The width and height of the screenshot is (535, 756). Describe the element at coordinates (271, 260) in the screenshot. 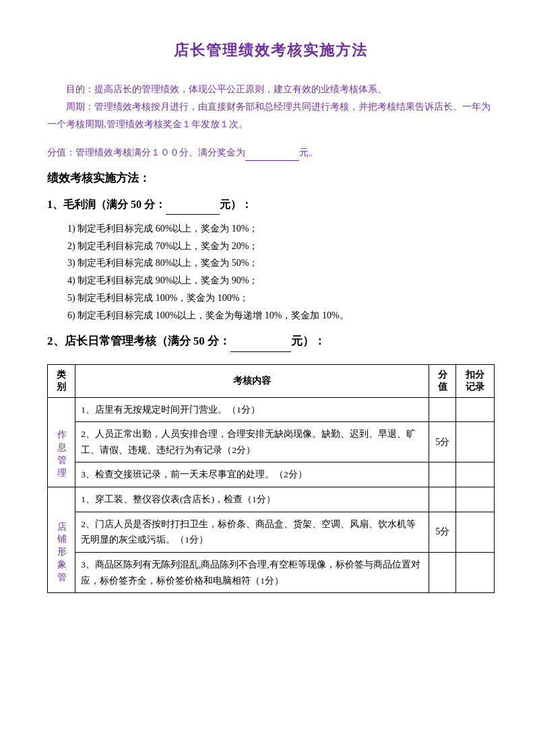

I see `item1-container: 1、毛利润（满分 50 分：元）： 1) 制定毛利目标完成 60%以上，奖金为 …` at that location.